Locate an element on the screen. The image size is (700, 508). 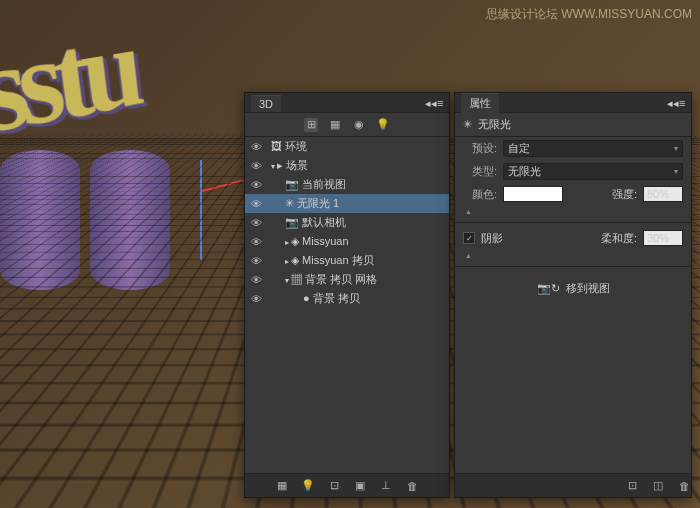
color-label: 颜色: is located at coordinates (480, 194).